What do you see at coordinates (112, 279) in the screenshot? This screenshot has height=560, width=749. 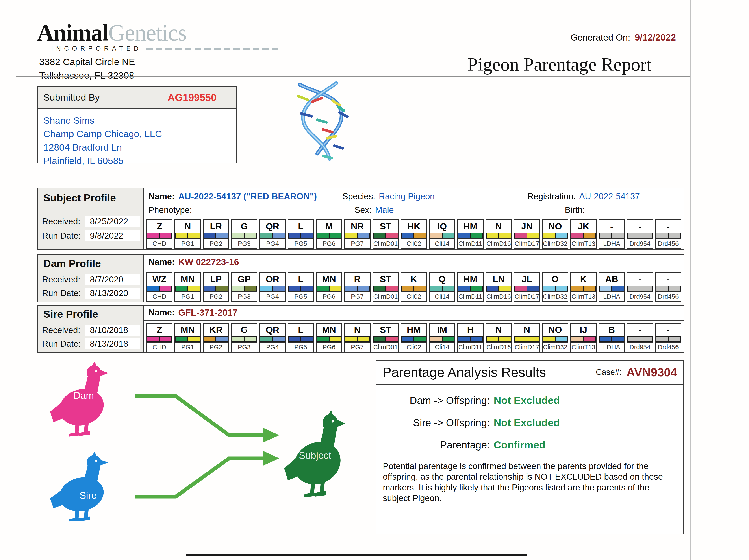 I see `received-date: 8/7/2020` at bounding box center [112, 279].